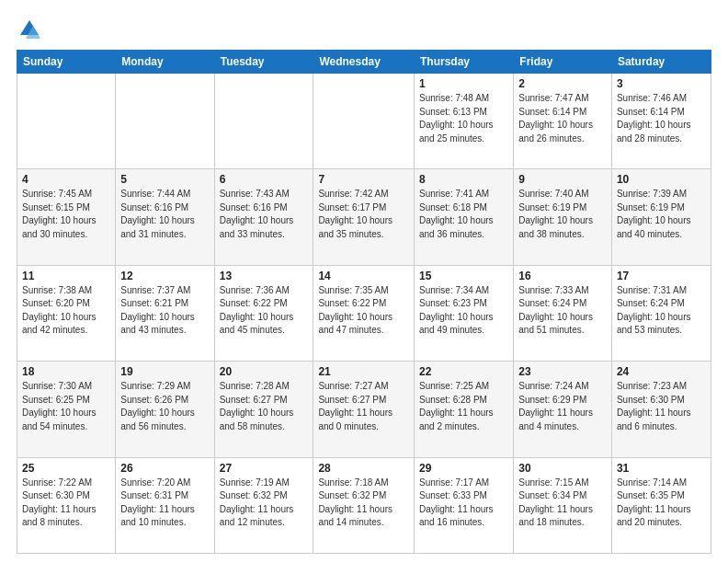 This screenshot has width=728, height=563. I want to click on calendar-cell: 15Sunrise: 7:34 AM Sunset: 6:23 PM Dayli…, so click(463, 313).